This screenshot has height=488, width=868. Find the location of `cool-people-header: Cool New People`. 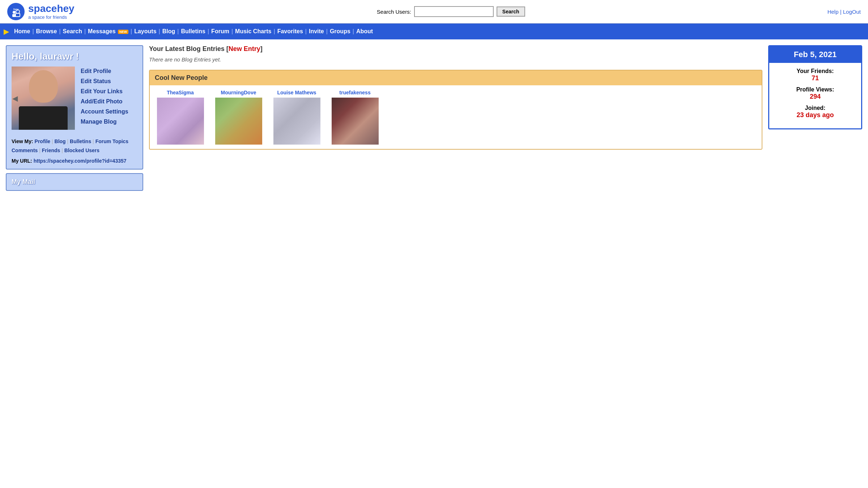

cool-people-header: Cool New People is located at coordinates (456, 78).